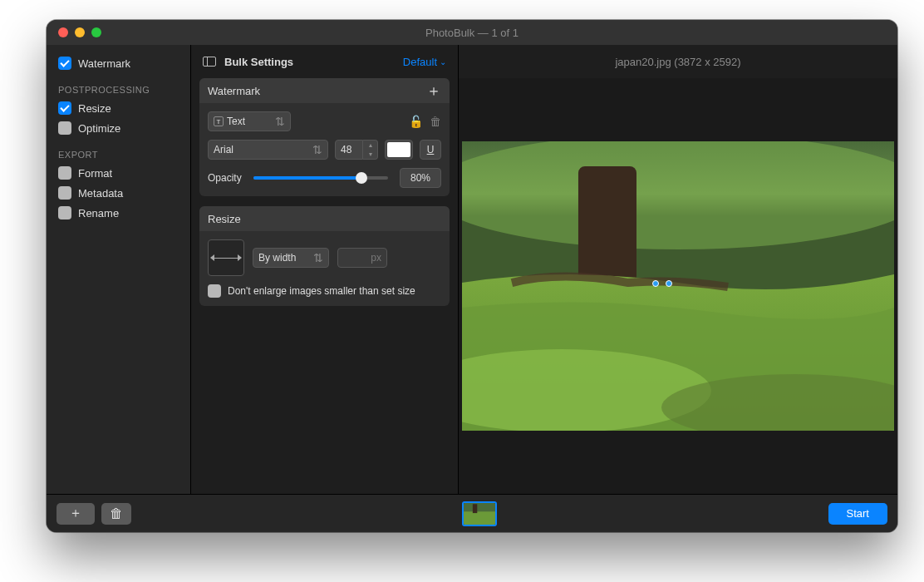 The height and width of the screenshot is (582, 924). I want to click on resize-mode-select: By width ⇅, so click(291, 258).